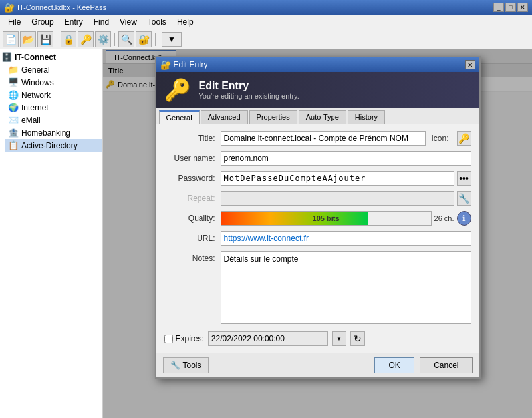 The image size is (532, 418). Describe the element at coordinates (68, 39) in the screenshot. I see `toolbar-lock: 🔒` at that location.